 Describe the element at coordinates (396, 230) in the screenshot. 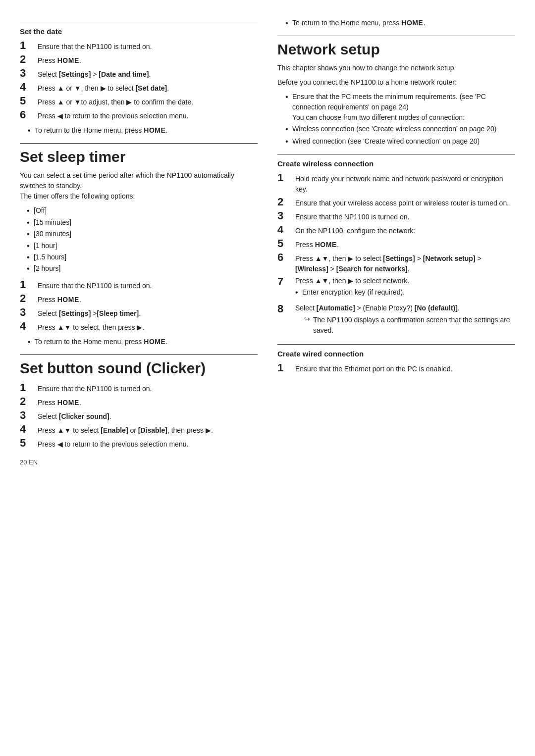

I see `wireless-step-4: 4 On the NP1100, configure the network:` at that location.